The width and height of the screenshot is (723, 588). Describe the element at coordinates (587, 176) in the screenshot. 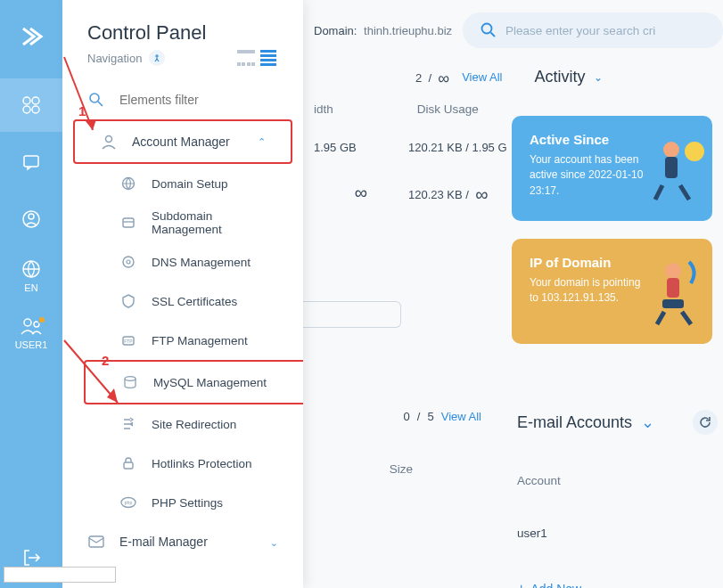

I see `card-body: Your account has been active since 2022-…` at that location.